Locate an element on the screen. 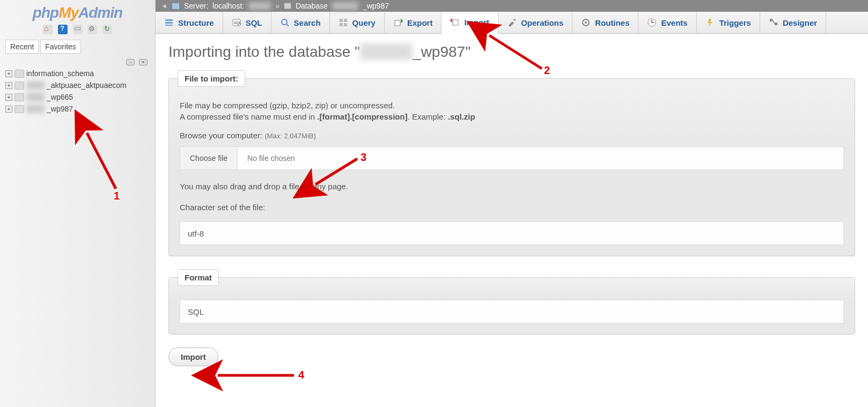 Image resolution: width=868 pixels, height=407 pixels. home-icon is located at coordinates (48, 29).